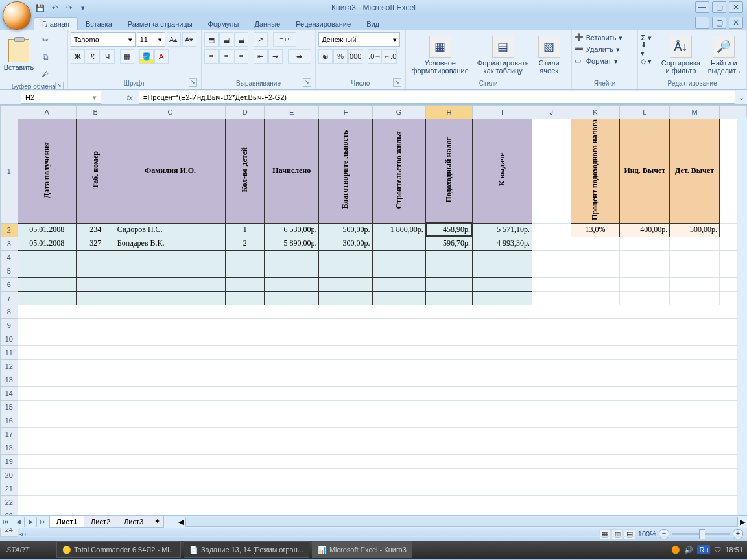 The image size is (747, 560). I want to click on cell-H2-active: 458,90р., so click(449, 229).